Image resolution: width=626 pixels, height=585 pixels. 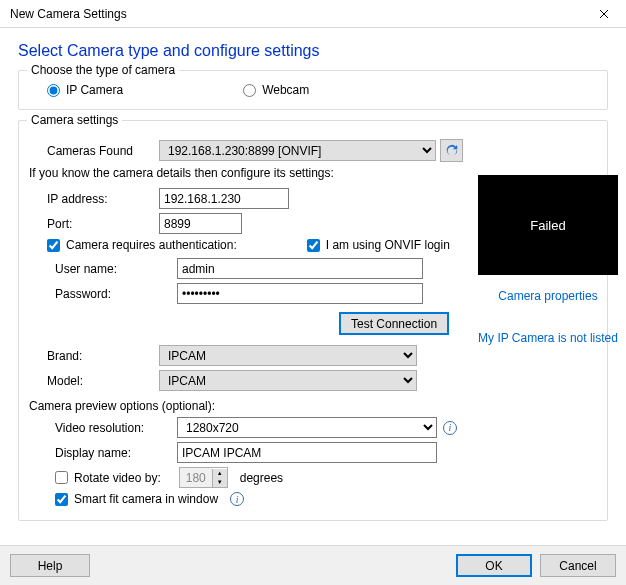 I want to click on dialog-footer: Help OK Cancel, so click(x=313, y=565).